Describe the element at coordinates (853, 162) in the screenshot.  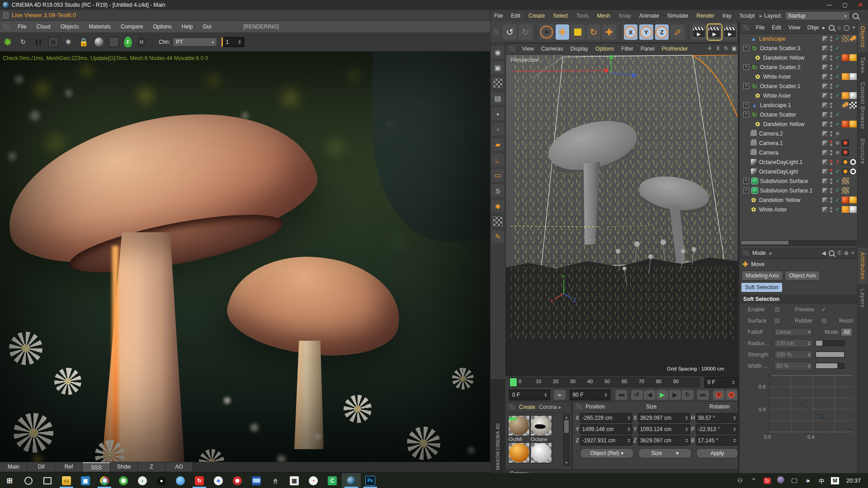
I see `sky-tag-icon` at that location.